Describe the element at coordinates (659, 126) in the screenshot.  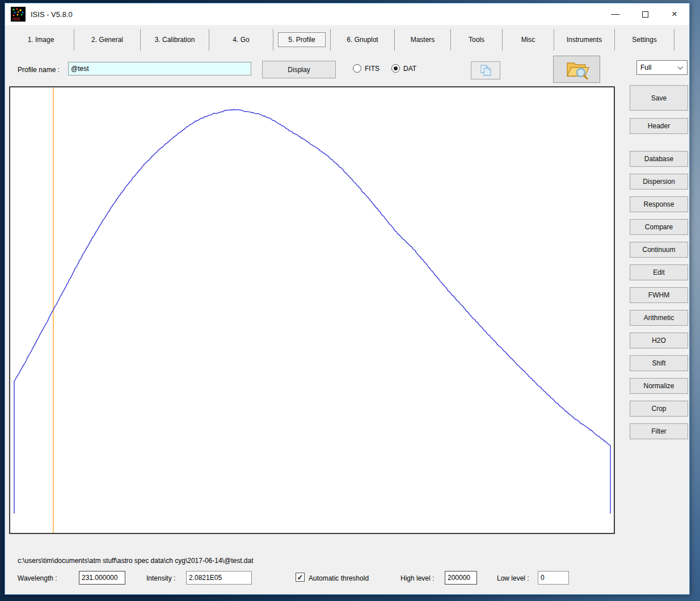
I see `header-button: Header` at that location.